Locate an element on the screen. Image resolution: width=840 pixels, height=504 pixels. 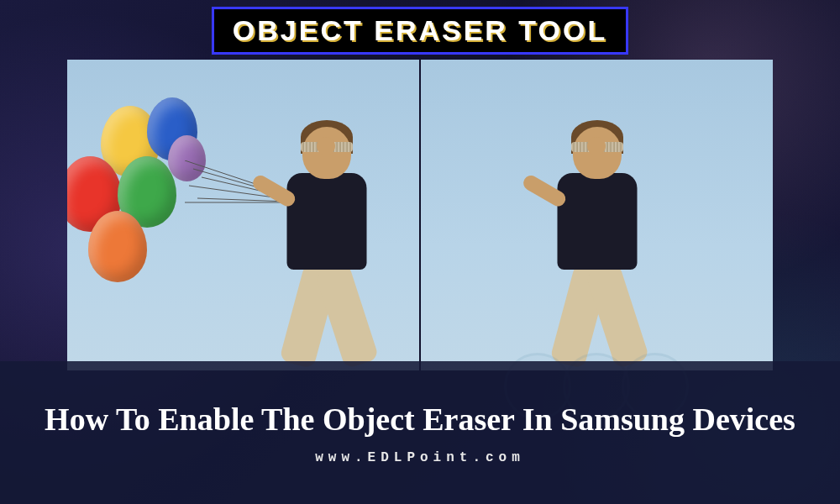
balloon-cluster is located at coordinates (143, 177).